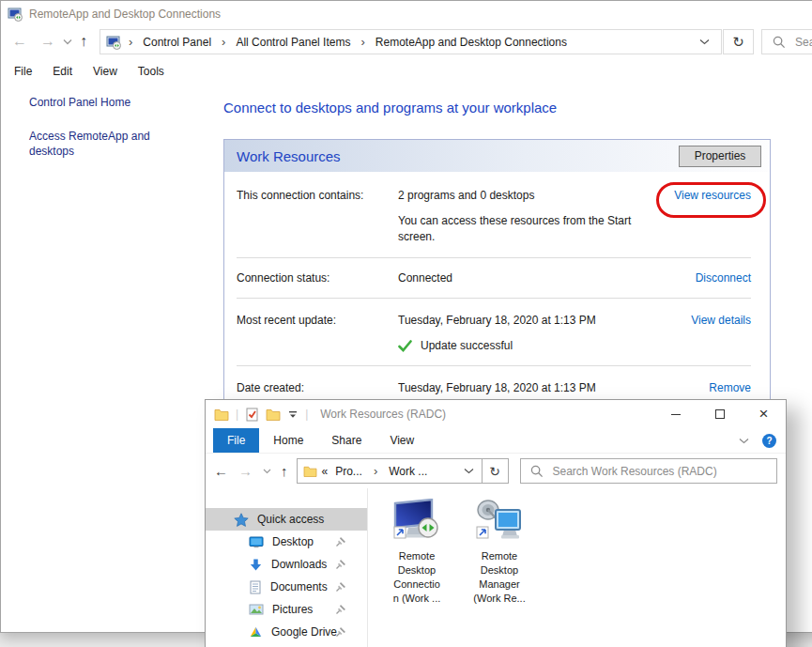  Describe the element at coordinates (764, 414) in the screenshot. I see `close-button: ×` at that location.